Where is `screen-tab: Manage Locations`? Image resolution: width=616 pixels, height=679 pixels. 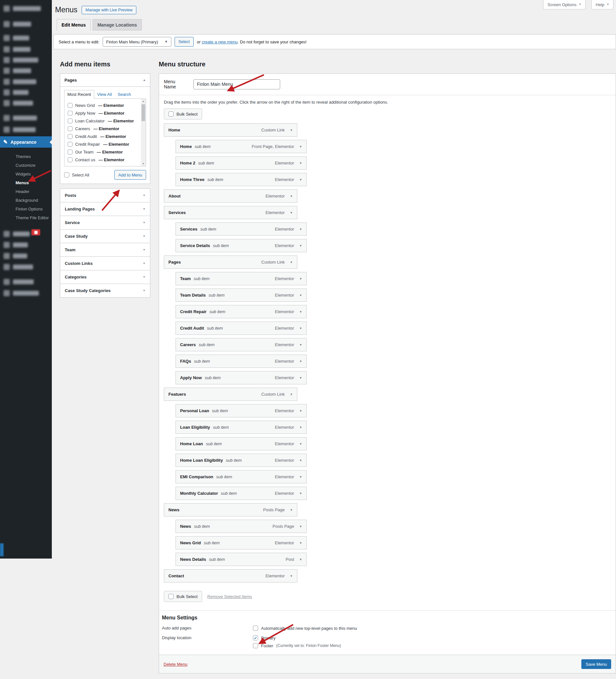
screen-tab: Manage Locations is located at coordinates (117, 25).